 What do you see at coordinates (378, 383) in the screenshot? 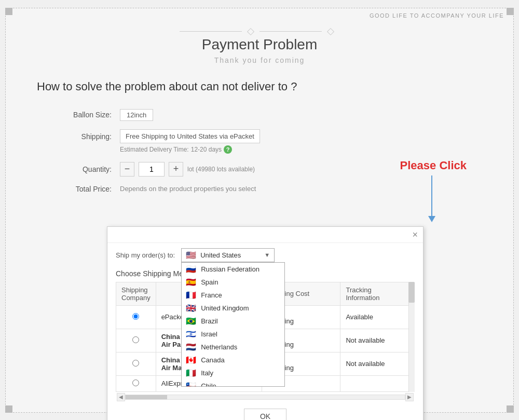
I see `aliexpress-tracking` at bounding box center [378, 383].